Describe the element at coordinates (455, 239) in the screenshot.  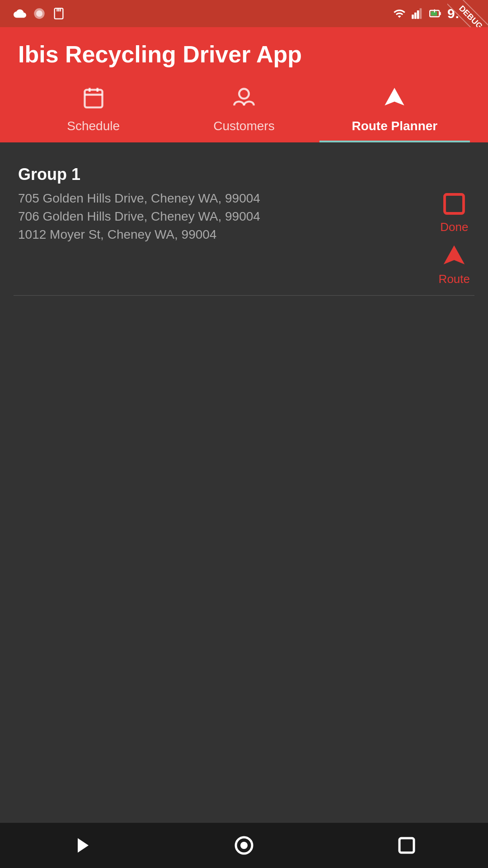
I see `group-actions: Done Route` at that location.